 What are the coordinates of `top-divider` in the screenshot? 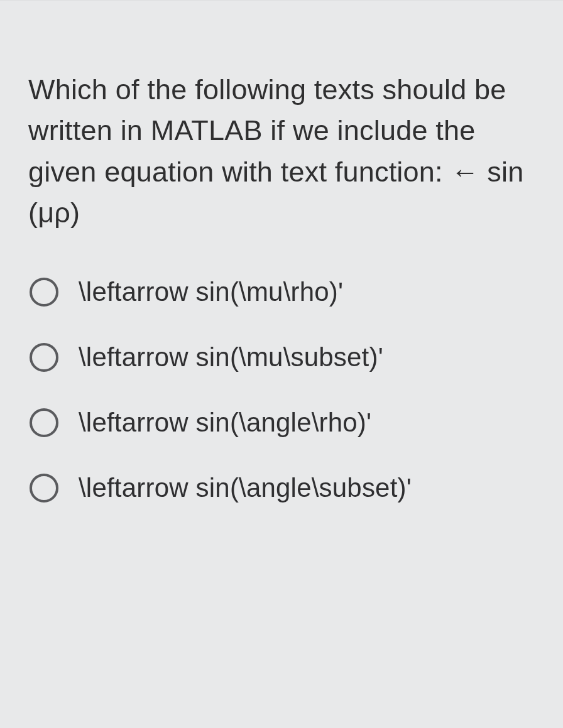 It's located at (282, 1).